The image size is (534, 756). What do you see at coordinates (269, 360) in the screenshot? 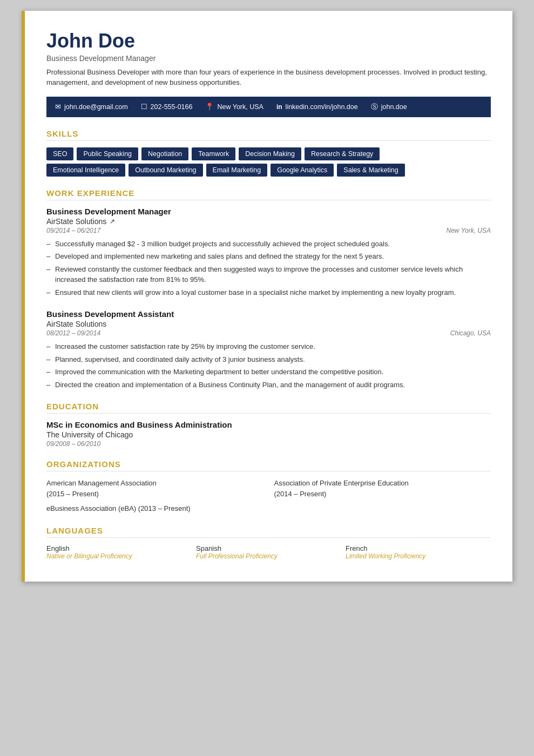
I see `job-bullet: Planned, supervised, and coordinated dai…` at bounding box center [269, 360].